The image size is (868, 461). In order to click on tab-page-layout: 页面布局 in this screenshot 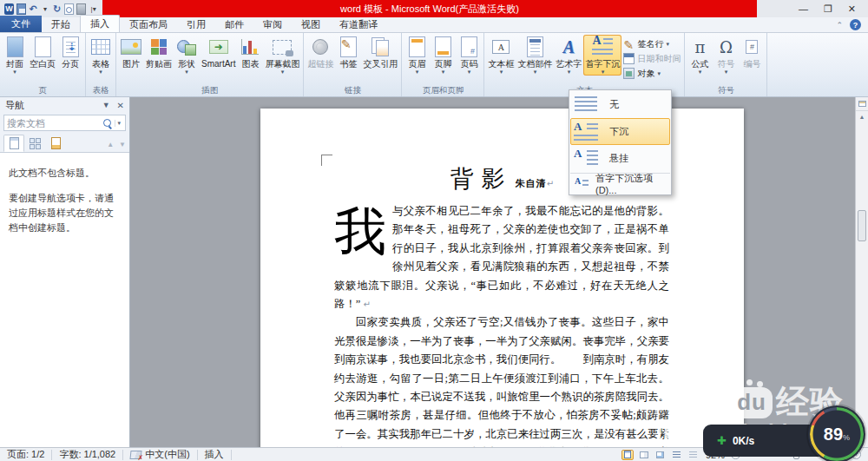, I will do `click(148, 24)`.